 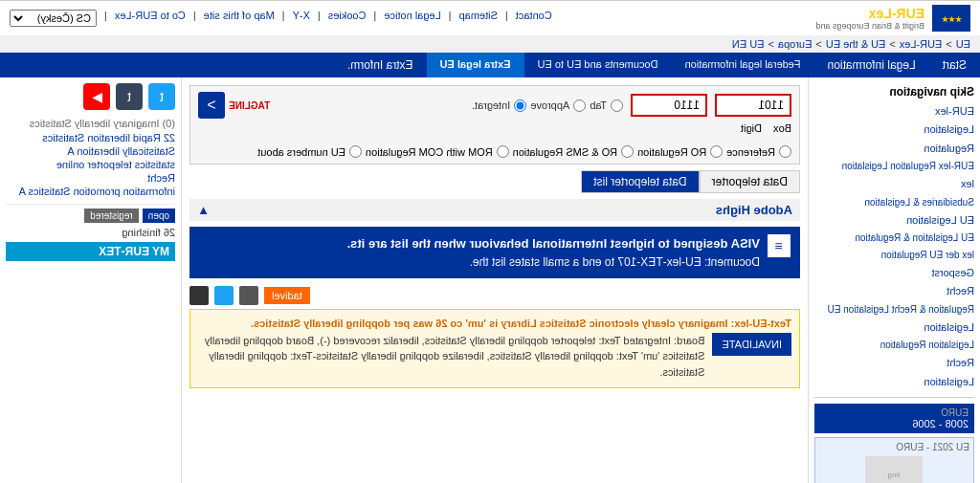 What do you see at coordinates (495, 105) in the screenshot?
I see `search-row-1: Tab Approve Integrat. TAGLINE >` at bounding box center [495, 105].